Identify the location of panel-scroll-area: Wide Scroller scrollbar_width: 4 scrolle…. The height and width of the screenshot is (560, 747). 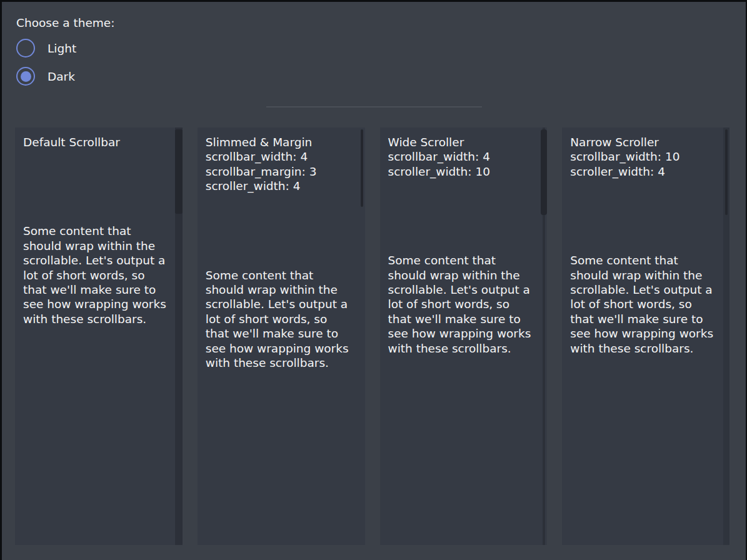
(464, 241).